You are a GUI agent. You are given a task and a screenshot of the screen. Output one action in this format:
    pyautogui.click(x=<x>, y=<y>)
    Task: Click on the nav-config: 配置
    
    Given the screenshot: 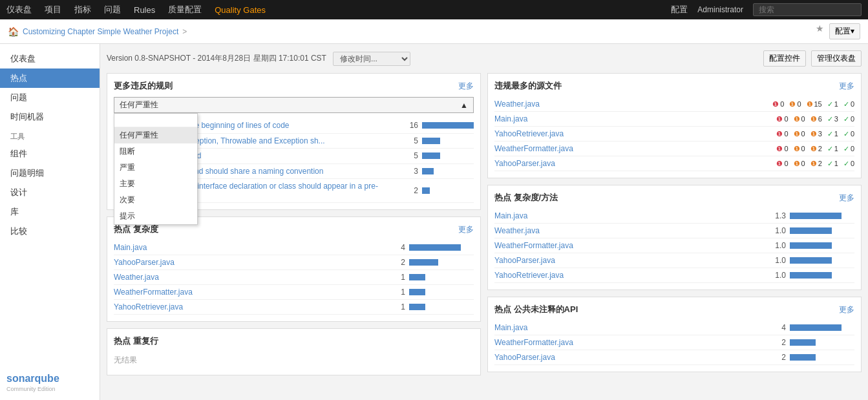 What is the action you would take?
    pyautogui.click(x=679, y=10)
    